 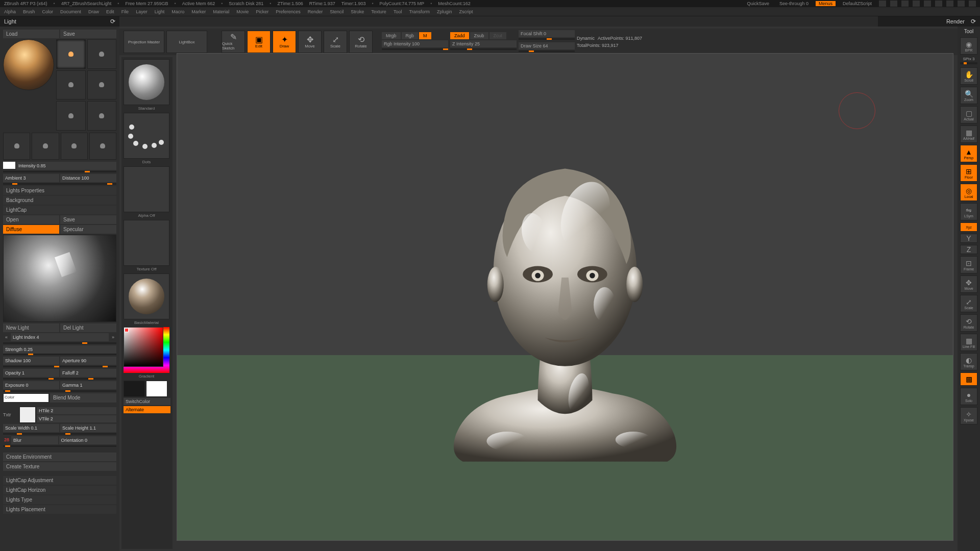 What do you see at coordinates (110, 12) in the screenshot?
I see `menu-edit: Edit` at bounding box center [110, 12].